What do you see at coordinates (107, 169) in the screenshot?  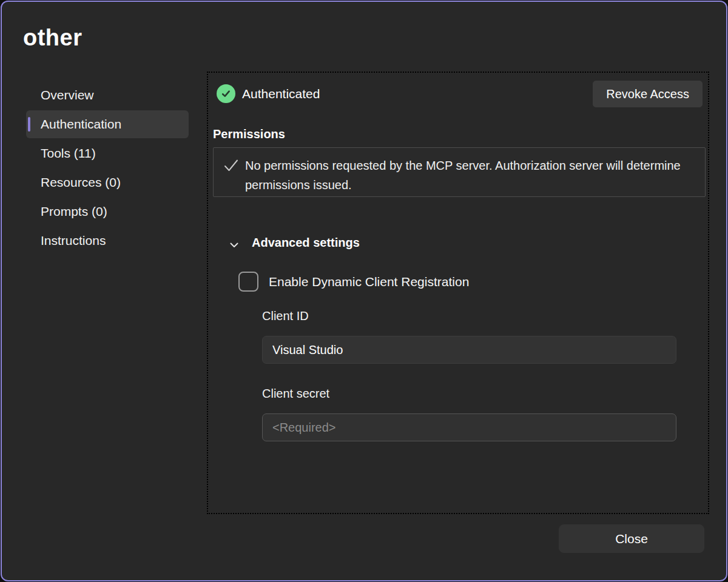 I see `sidebar: Overview Authentication Tools (11) Resou…` at bounding box center [107, 169].